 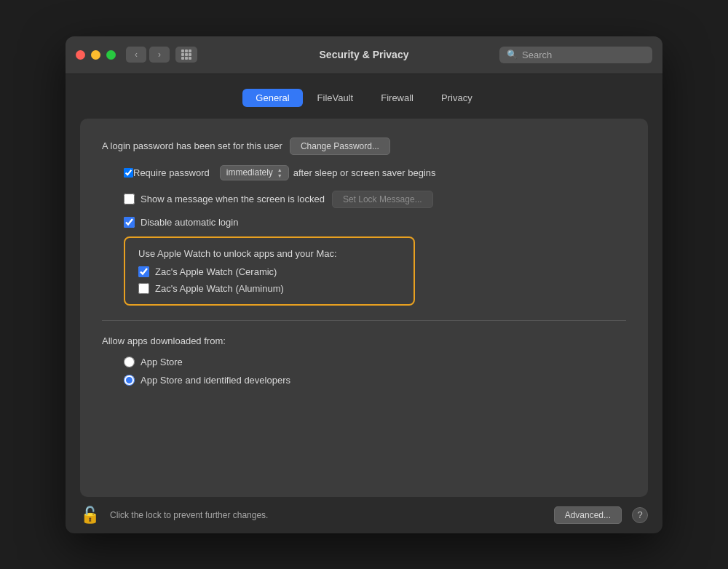 What do you see at coordinates (215, 272) in the screenshot?
I see `watch1-label: Zac's Apple Watch (Ceramic)` at bounding box center [215, 272].